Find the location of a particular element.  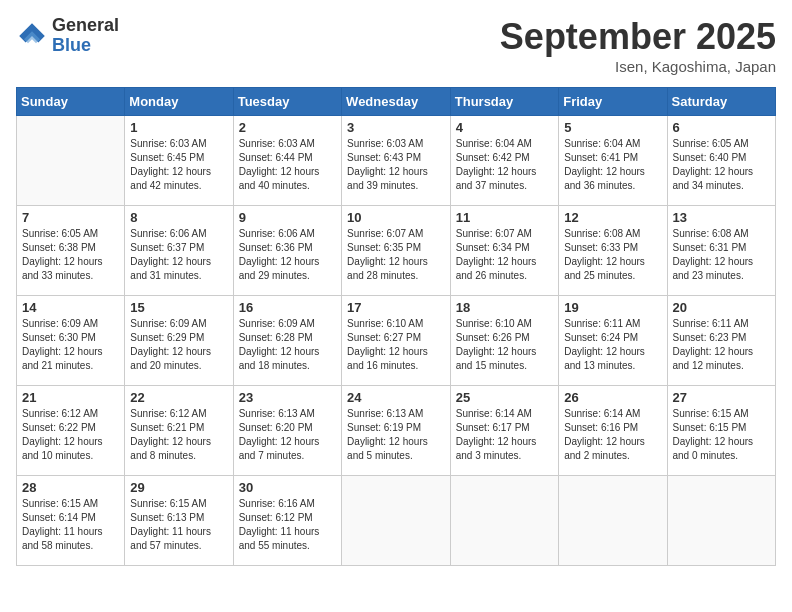

calendar-cell: 29Sunrise: 6:15 AM Sunset: 6:13 PM Dayli… is located at coordinates (179, 521).